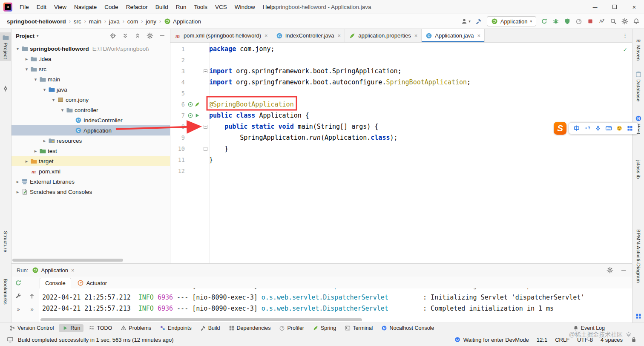 The width and height of the screenshot is (644, 346). I want to click on menu-edit: Edit, so click(42, 7).